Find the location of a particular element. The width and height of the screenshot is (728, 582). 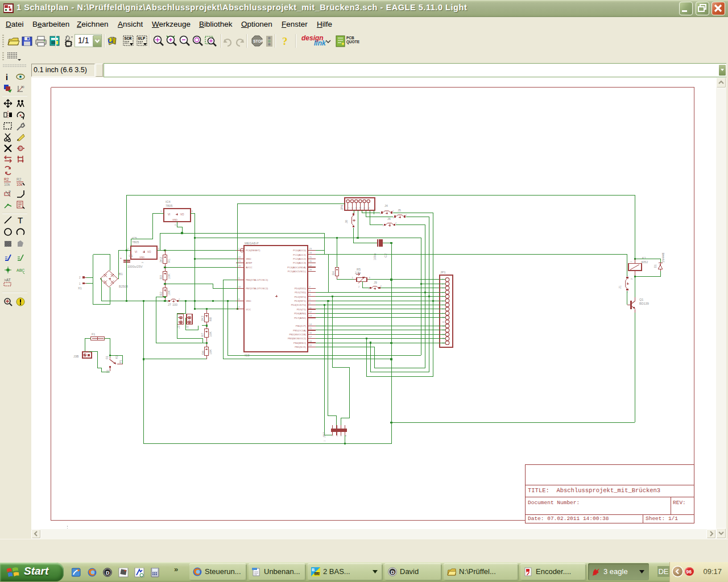

svg-text: R8 is located at coordinates (210, 319).